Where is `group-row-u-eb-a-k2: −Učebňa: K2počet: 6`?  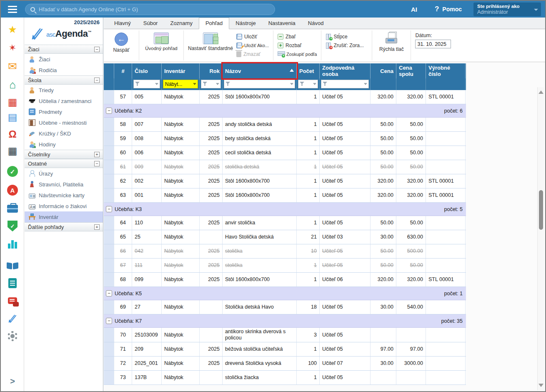 group-row-u-eb-a-k2: −Učebňa: K2počet: 6 is located at coordinates (285, 111).